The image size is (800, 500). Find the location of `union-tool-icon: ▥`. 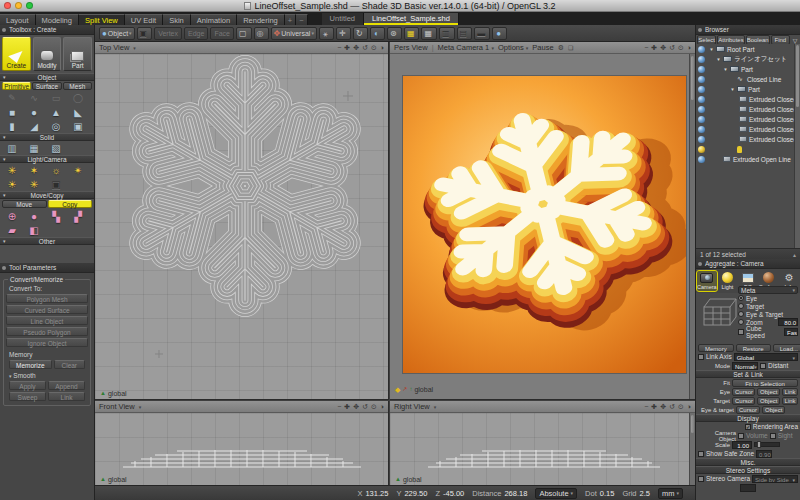

union-tool-icon: ▥ is located at coordinates (12, 148).